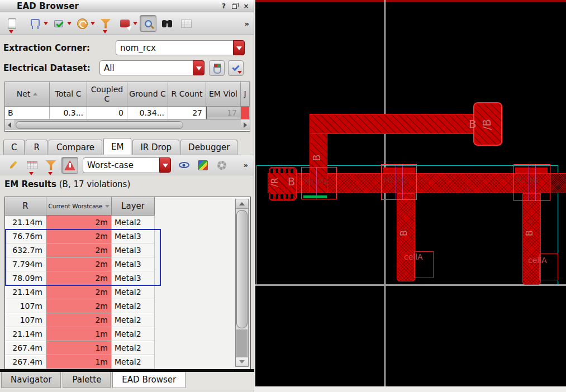 This screenshot has height=392, width=566. Describe the element at coordinates (79, 207) in the screenshot. I see `column-header-current-worstcase: Current Worstcase` at that location.